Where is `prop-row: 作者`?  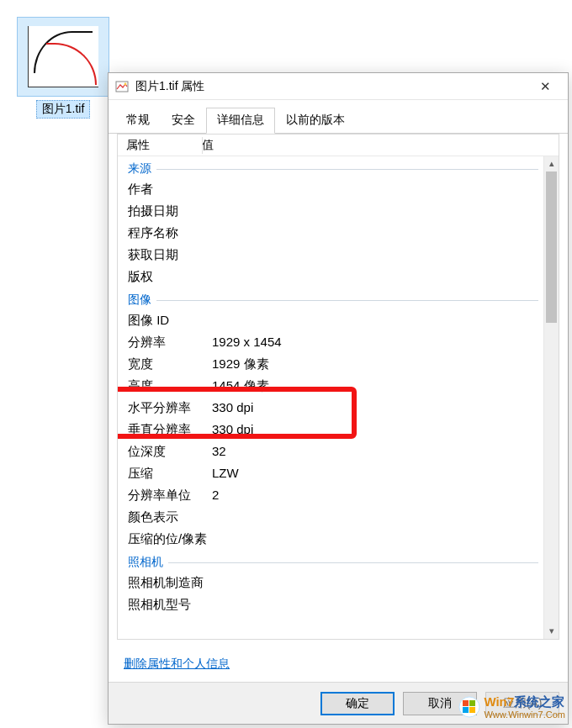 prop-row: 作者 is located at coordinates (331, 189).